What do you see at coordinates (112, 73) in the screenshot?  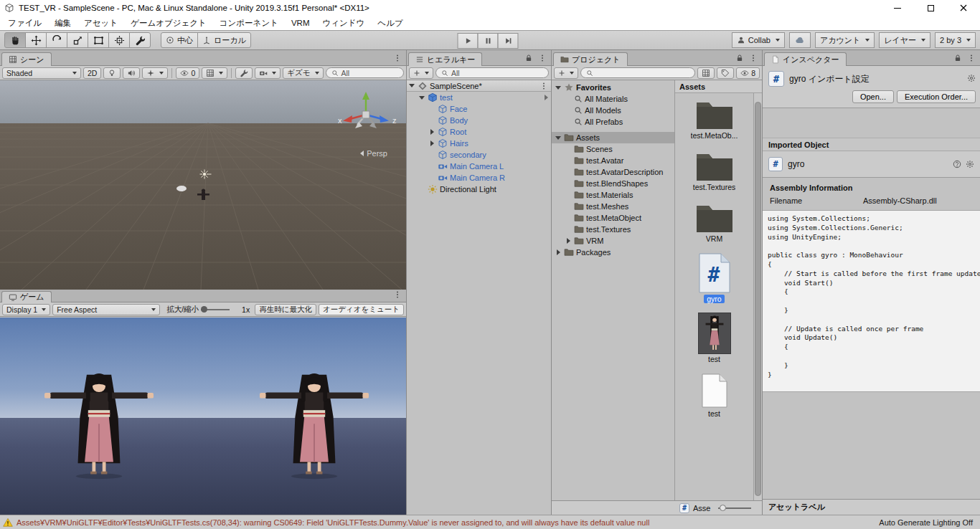 I see `scene-lighting-toggle` at bounding box center [112, 73].